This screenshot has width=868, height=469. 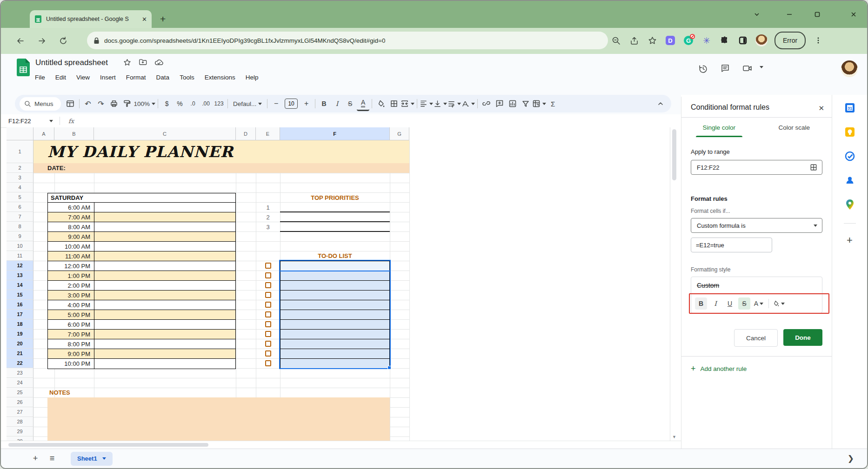 I want to click on menu-item-data: Data, so click(x=163, y=77).